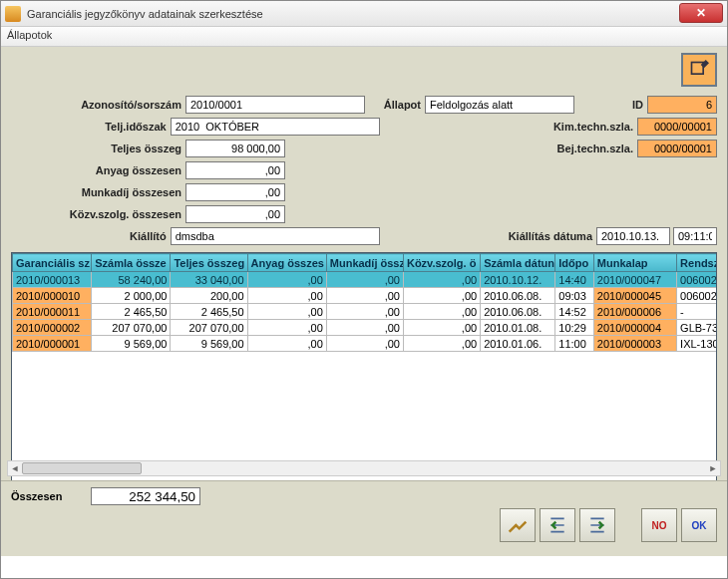  What do you see at coordinates (659, 525) in the screenshot?
I see `no-button: NO` at bounding box center [659, 525].